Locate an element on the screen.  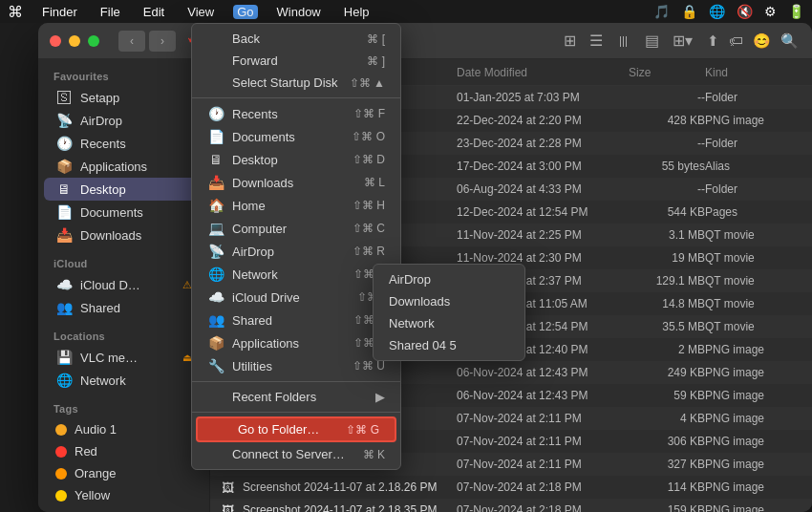
table-row: 🖼Screenshot 2024-11-07 at 2.18.35 PM 07-… is located at coordinates (511, 505).